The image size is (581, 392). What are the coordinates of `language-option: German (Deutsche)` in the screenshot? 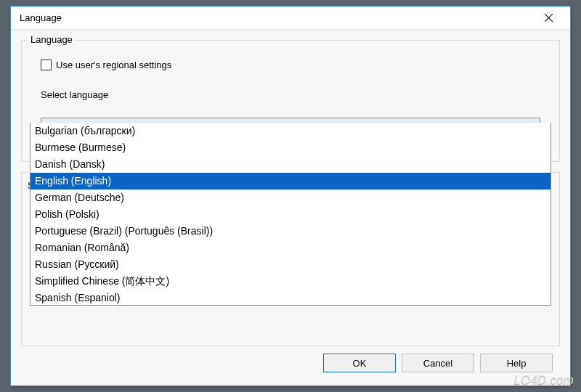 It's located at (290, 197).